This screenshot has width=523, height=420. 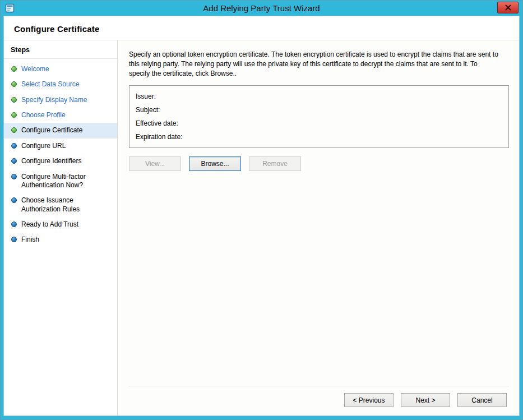 I want to click on sidebar-item-configure-url: Configure URL, so click(x=61, y=146).